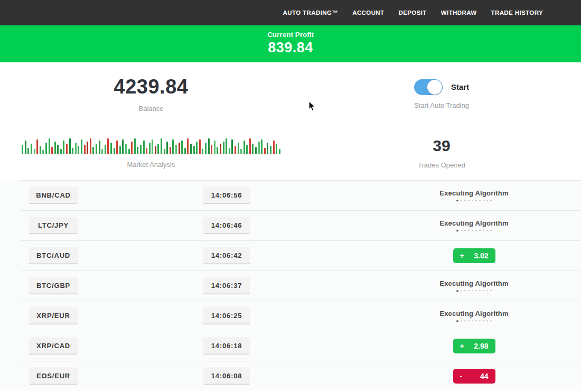  What do you see at coordinates (227, 376) in the screenshot?
I see `trade-time-pill: 14:06:08` at bounding box center [227, 376].